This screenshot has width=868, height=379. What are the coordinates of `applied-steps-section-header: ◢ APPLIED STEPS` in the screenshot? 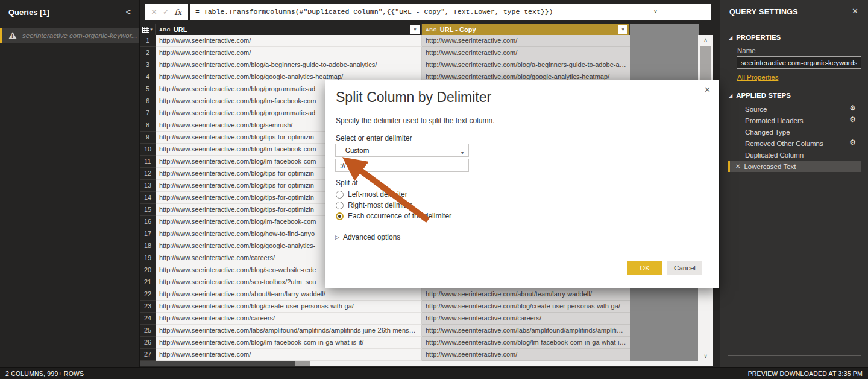 It's located at (760, 95).